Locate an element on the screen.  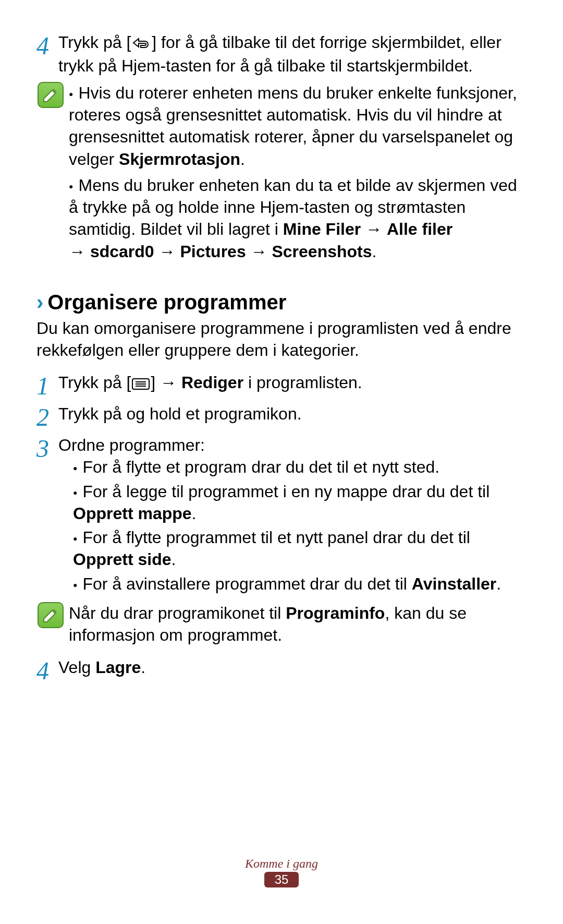
back-icon is located at coordinates (141, 43).